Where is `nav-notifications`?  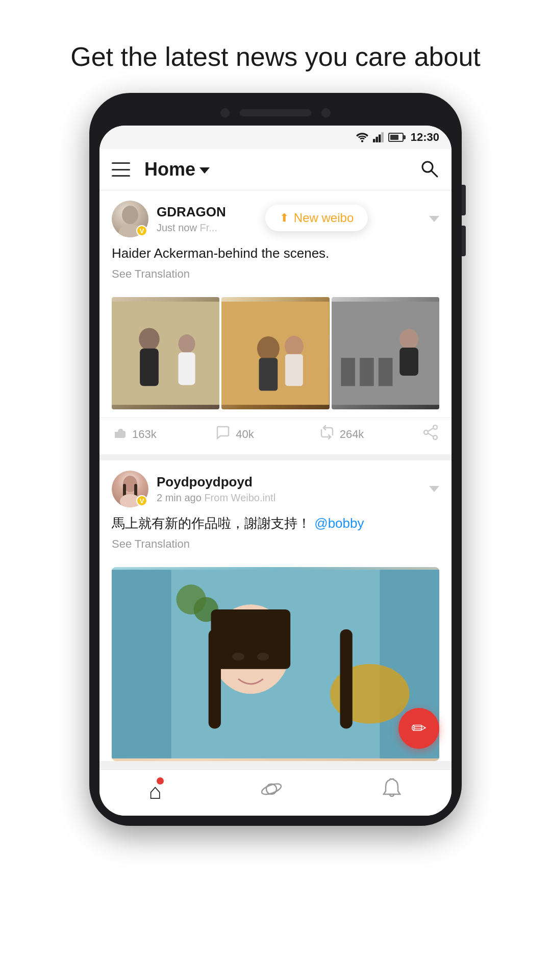
nav-notifications is located at coordinates (392, 792).